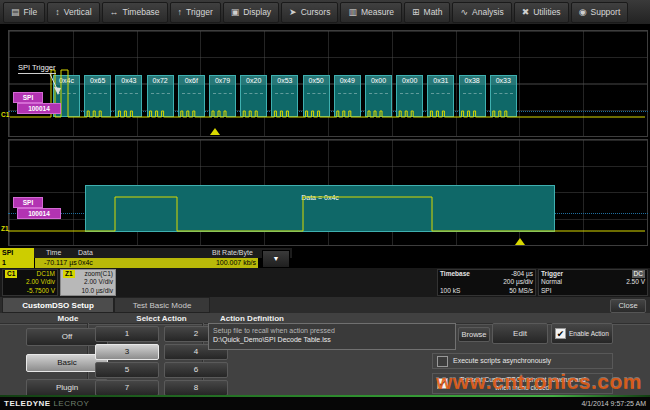  I want to click on menu-item-file: ▤File, so click(24, 12).